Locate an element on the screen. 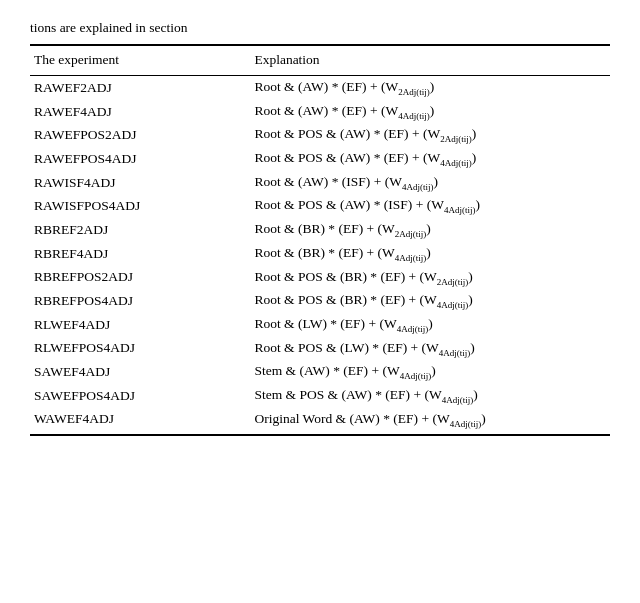  col-header-explanation: Explanation is located at coordinates (430, 58).